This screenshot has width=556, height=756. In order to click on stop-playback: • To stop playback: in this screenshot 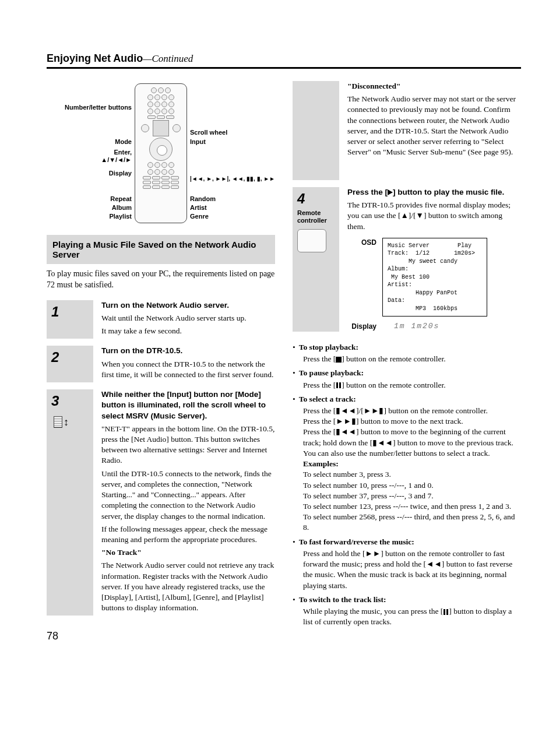, I will do `click(407, 347)`.